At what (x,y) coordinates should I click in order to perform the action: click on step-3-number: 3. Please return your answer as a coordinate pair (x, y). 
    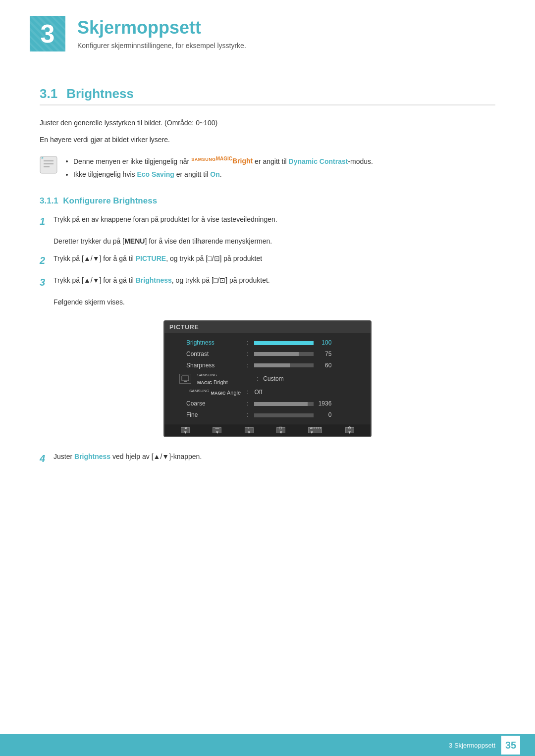
    Looking at the image, I should click on (47, 282).